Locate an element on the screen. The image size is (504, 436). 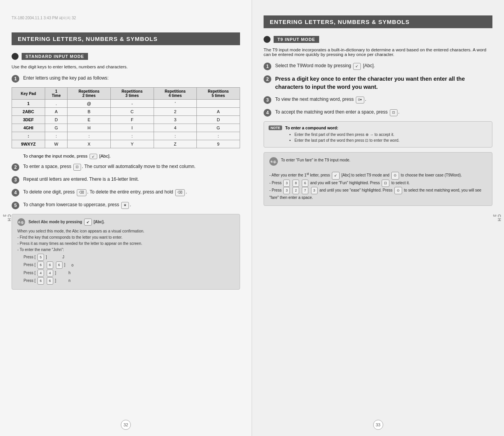
cell: B is located at coordinates (89, 112).